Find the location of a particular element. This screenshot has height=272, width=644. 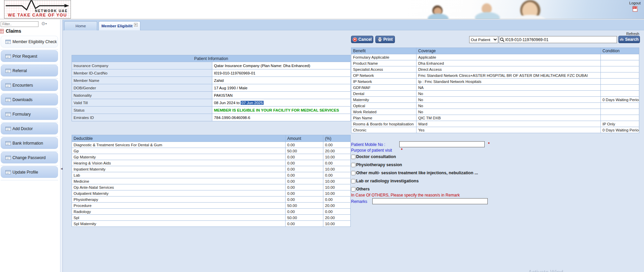

table-row: DOB/Gender 17 Aug 1990 / Male is located at coordinates (211, 88).